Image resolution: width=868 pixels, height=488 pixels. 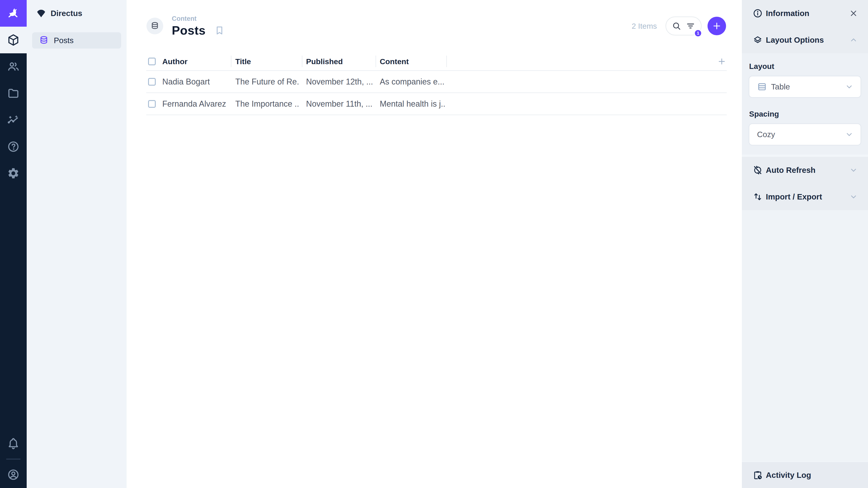 What do you see at coordinates (268, 61) in the screenshot?
I see `column-header-title: Title` at bounding box center [268, 61].